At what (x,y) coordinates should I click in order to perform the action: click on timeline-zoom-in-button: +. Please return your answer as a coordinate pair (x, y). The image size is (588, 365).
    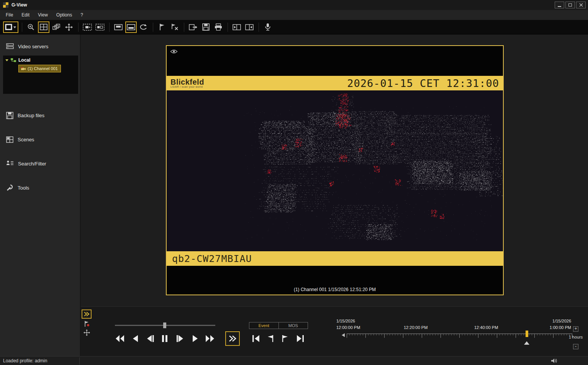
    Looking at the image, I should click on (576, 329).